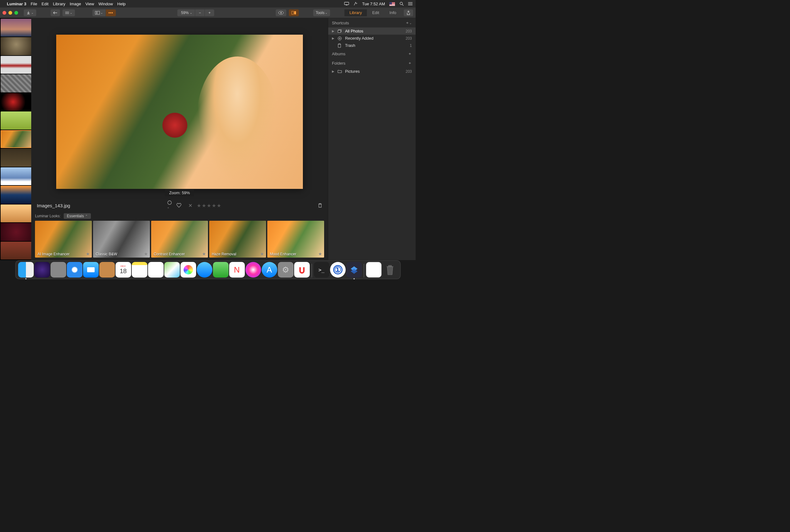 This screenshot has width=790, height=532. What do you see at coordinates (55, 13) in the screenshot?
I see `back-button` at bounding box center [55, 13].